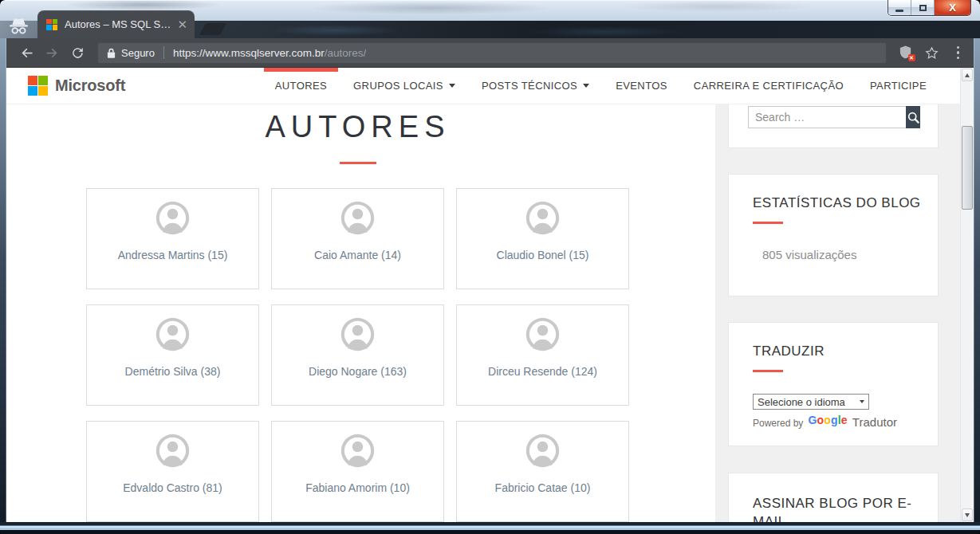 The height and width of the screenshot is (534, 980). What do you see at coordinates (967, 75) in the screenshot?
I see `scroll-up-button` at bounding box center [967, 75].